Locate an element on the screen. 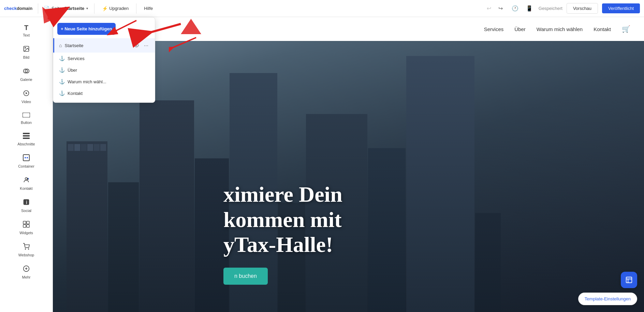 The width and height of the screenshot is (644, 312). undo-redo-group: ↩ ↪ is located at coordinates (495, 9).